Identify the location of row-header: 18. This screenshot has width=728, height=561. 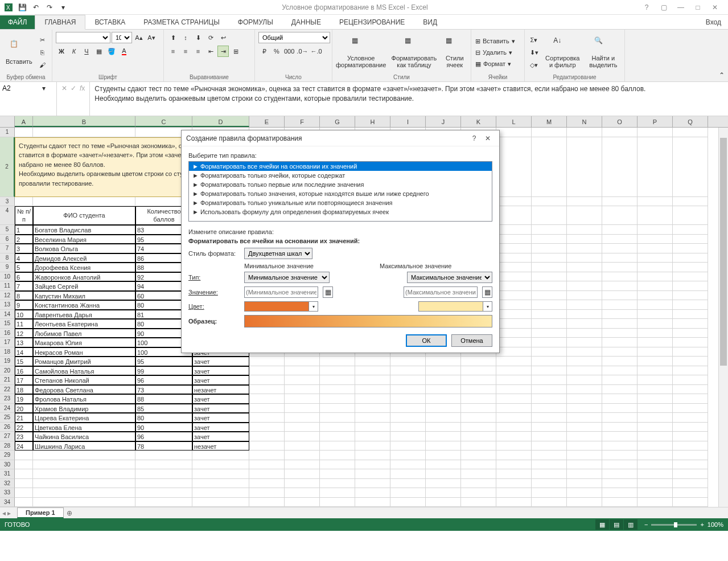
(7, 352).